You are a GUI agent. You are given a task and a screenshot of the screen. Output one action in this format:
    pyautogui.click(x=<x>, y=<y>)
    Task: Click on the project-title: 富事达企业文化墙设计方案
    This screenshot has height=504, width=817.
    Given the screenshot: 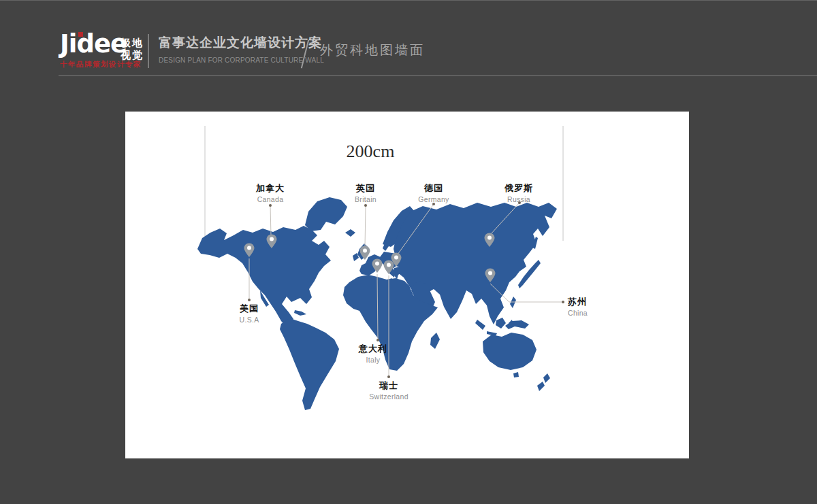 What is the action you would take?
    pyautogui.click(x=240, y=43)
    